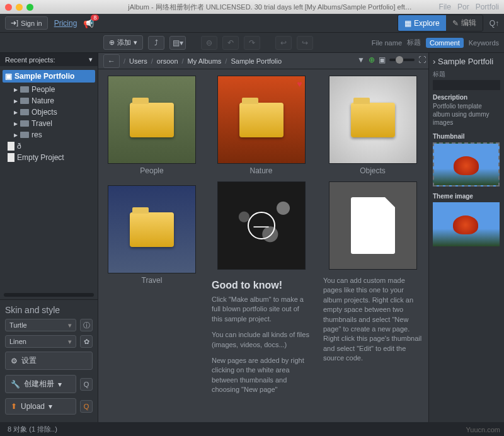  I want to click on gear-icon: ⚙, so click(14, 361).